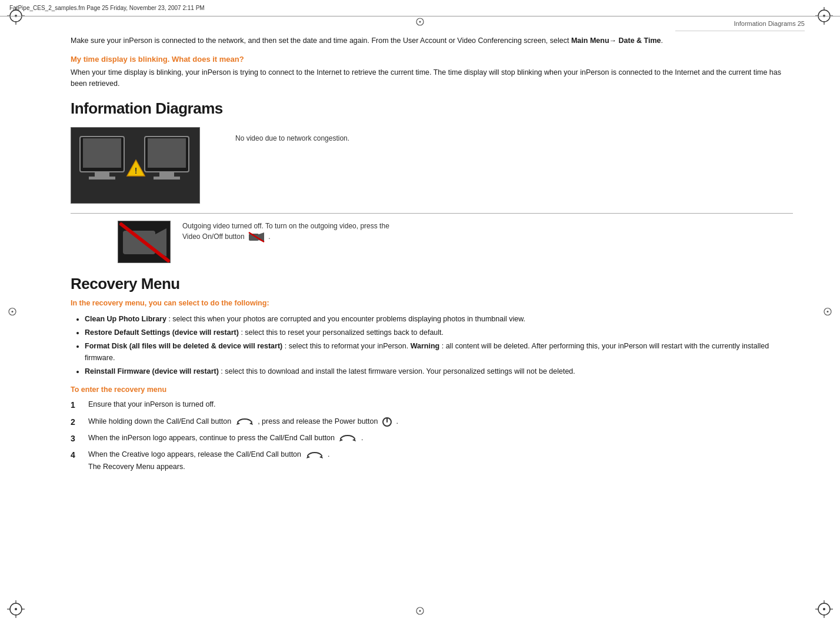 This screenshot has height=625, width=840. I want to click on intro-text-before: Make sure your inPerson is connected to …, so click(321, 41).